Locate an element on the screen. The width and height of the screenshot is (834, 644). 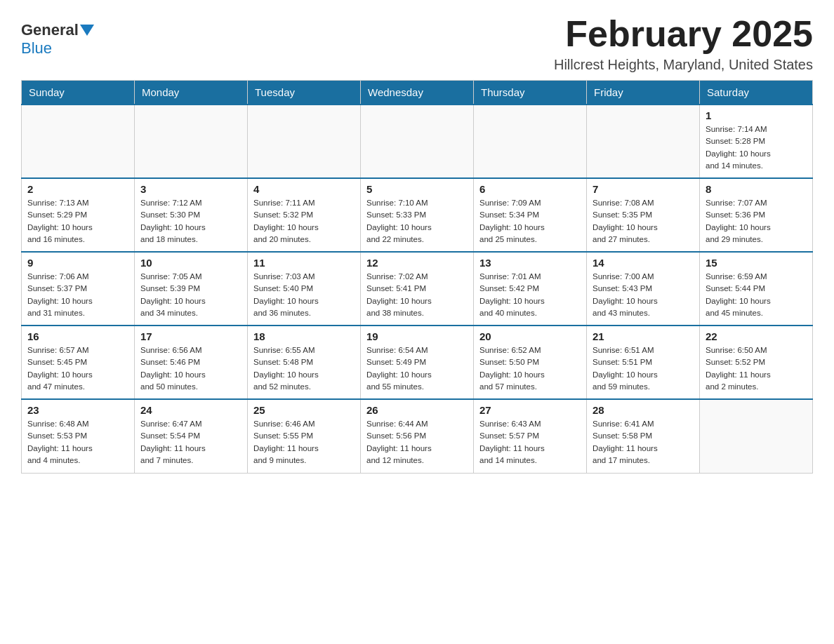
calendar-header: SundayMondayTuesdayWednesdayThursdayFrid… is located at coordinates (417, 93).